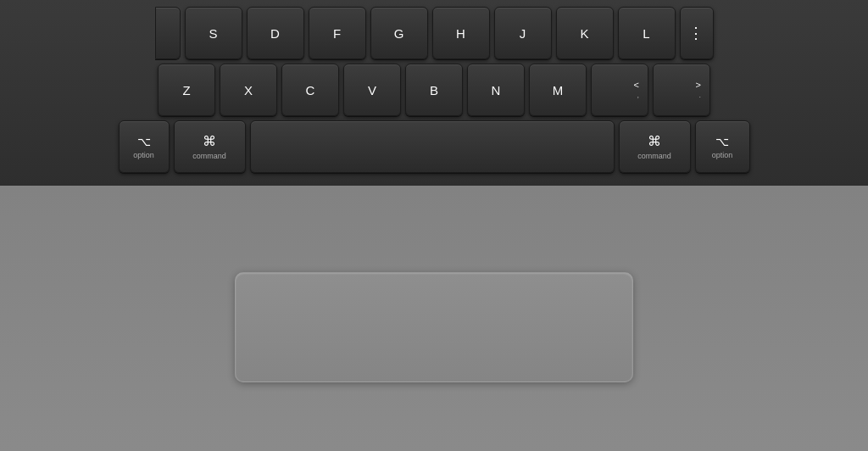 This screenshot has height=451, width=868. What do you see at coordinates (496, 90) in the screenshot?
I see `key-n: N` at bounding box center [496, 90].